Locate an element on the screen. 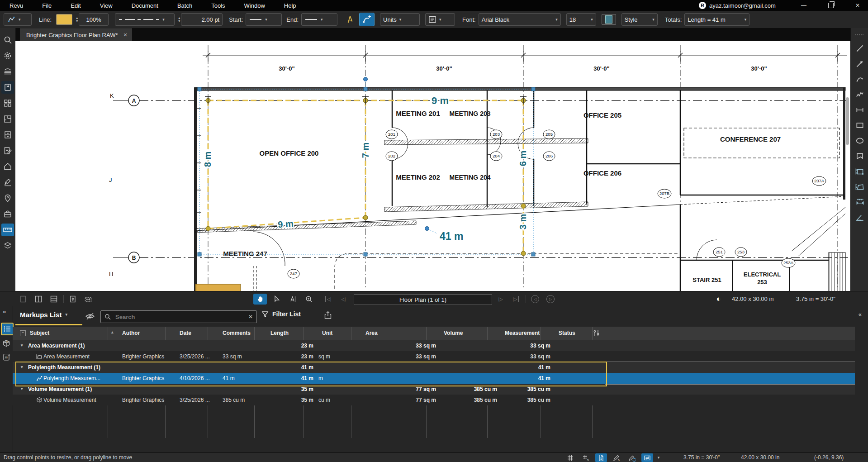 This screenshot has width=868, height=462. menu-batch: Batch is located at coordinates (185, 5).